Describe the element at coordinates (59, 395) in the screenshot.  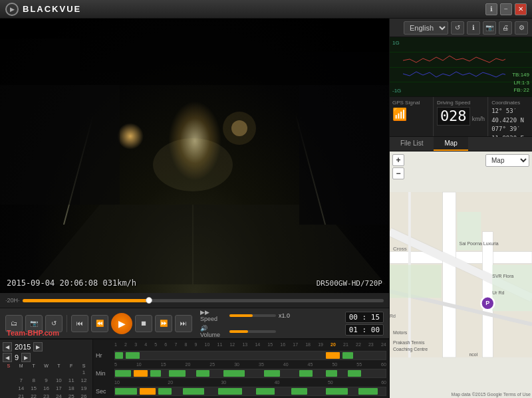
I see `cal-day-24: 24` at that location.